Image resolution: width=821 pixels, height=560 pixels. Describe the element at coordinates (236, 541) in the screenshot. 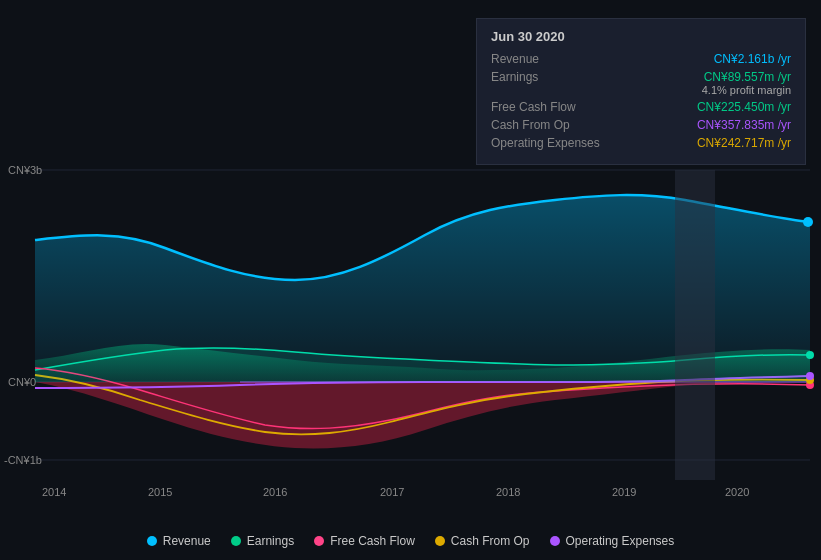

I see `legend-dot-earnings` at that location.